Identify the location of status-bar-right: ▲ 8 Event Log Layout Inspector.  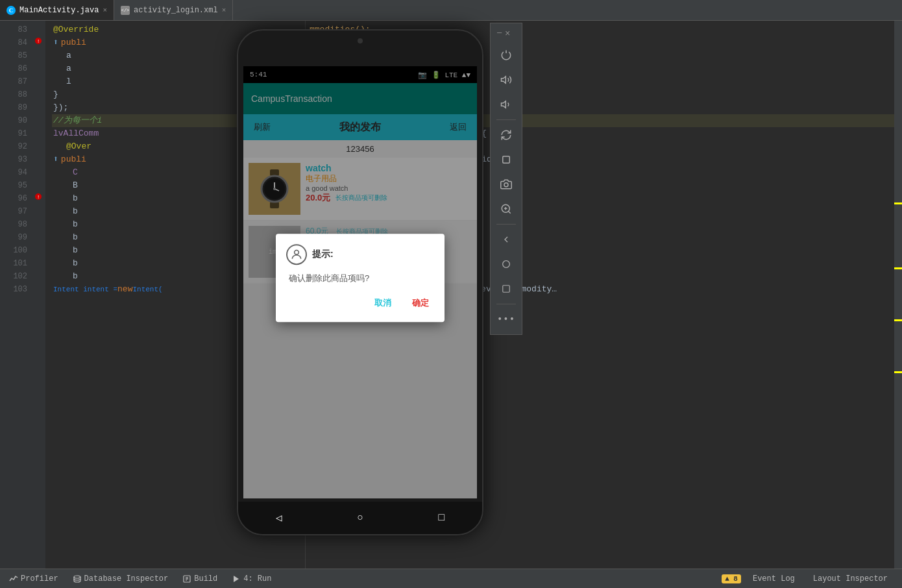
(811, 579).